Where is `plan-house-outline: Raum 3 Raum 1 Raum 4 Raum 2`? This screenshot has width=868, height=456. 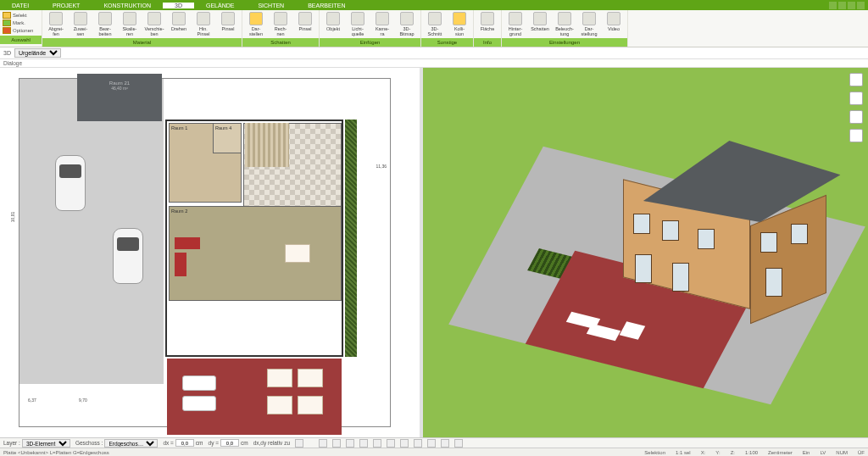 plan-house-outline: Raum 3 Raum 1 Raum 4 Raum 2 is located at coordinates (254, 238).